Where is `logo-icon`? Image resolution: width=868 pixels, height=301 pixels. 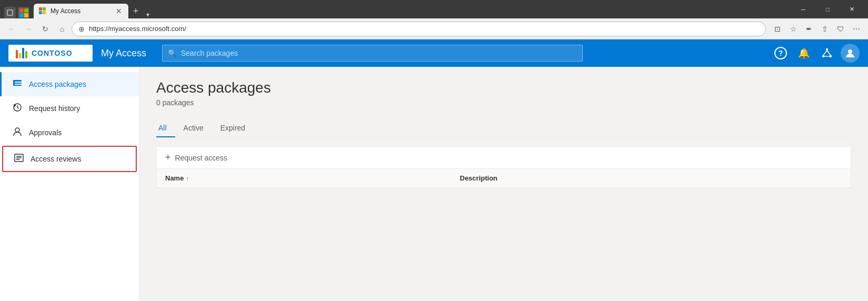
logo-icon is located at coordinates (22, 53).